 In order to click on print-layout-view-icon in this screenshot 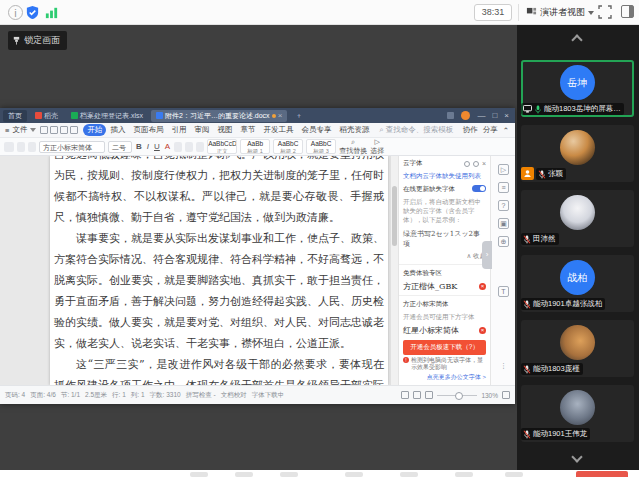, I will do `click(405, 395)`.